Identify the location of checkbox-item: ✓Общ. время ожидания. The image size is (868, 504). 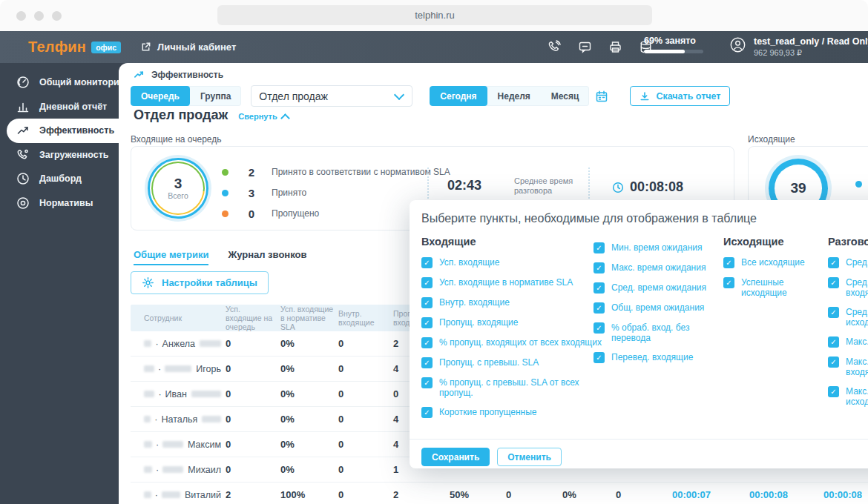
(657, 308).